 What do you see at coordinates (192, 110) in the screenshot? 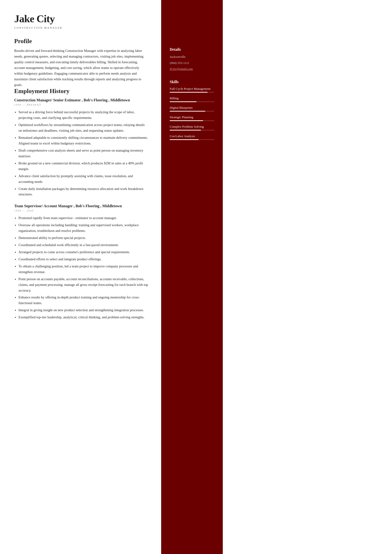
I see `sidebar-skills: Skills Full Cycle Project Management Bil…` at bounding box center [192, 110].